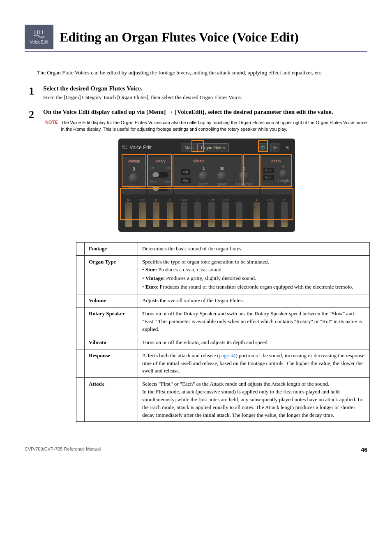 The height and width of the screenshot is (555, 392). What do you see at coordinates (223, 363) in the screenshot?
I see `table-row: Response Affects both the attack and rel…` at bounding box center [223, 363].